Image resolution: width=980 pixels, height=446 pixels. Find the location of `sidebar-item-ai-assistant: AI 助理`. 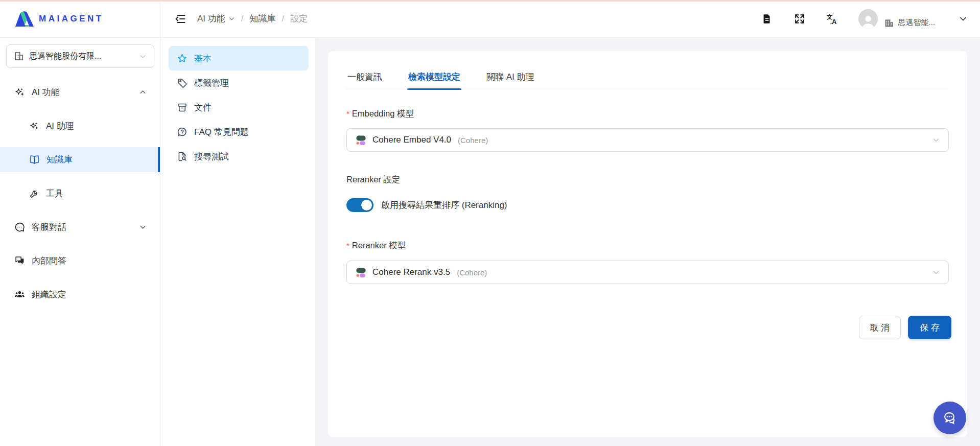

sidebar-item-ai-assistant: AI 助理 is located at coordinates (80, 126).